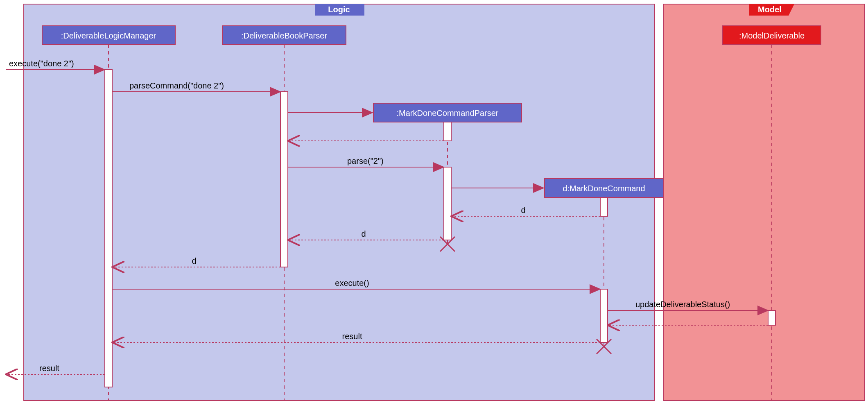 The height and width of the screenshot is (403, 868). What do you see at coordinates (604, 188) in the screenshot?
I see `participant-mdc-label: d:MarkDoneCommand` at bounding box center [604, 188].